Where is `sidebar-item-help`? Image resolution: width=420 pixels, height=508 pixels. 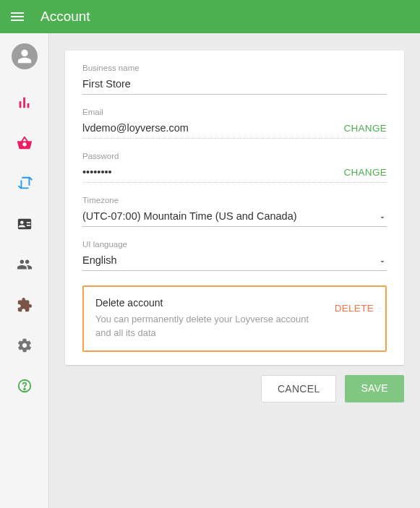 sidebar-item-help is located at coordinates (25, 386).